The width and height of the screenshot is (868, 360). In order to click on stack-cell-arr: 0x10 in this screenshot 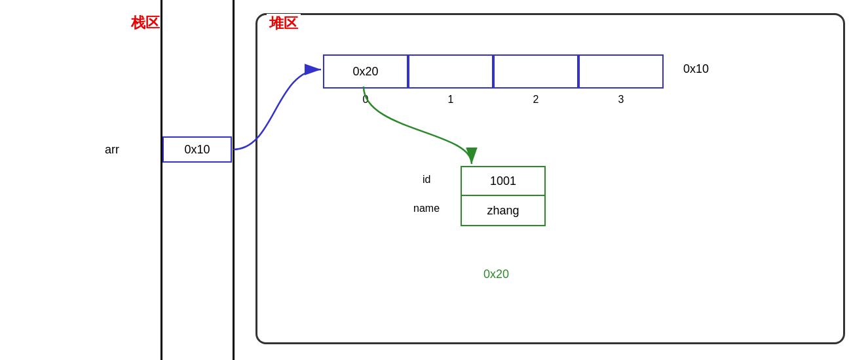, I will do `click(197, 150)`.